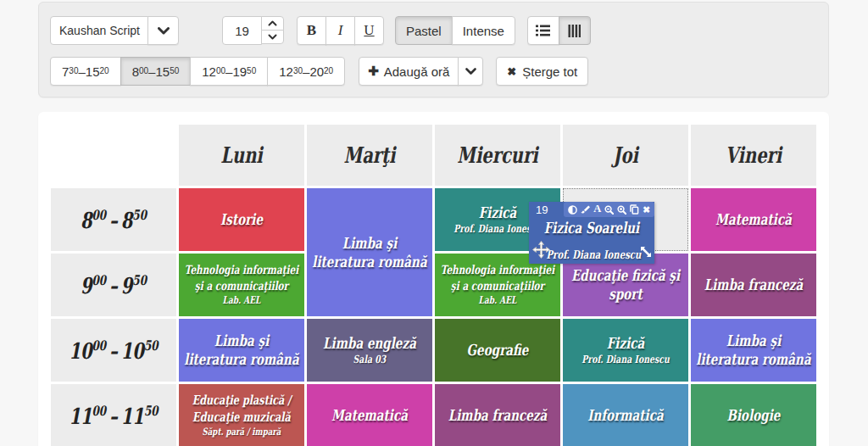 This screenshot has width=868, height=446. What do you see at coordinates (542, 71) in the screenshot?
I see `clear-all-button: ✖Șterge tot` at bounding box center [542, 71].